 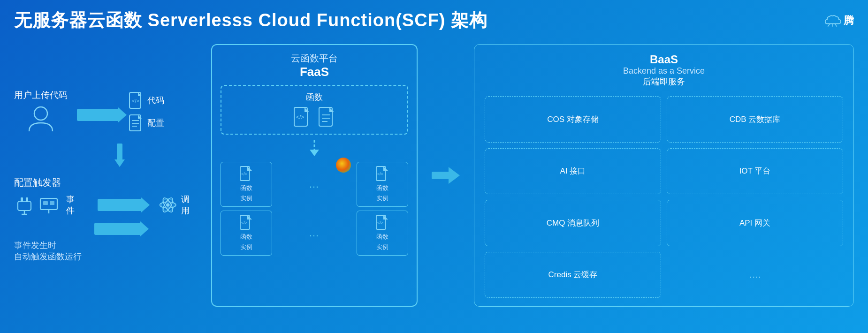 What do you see at coordinates (755, 172) in the screenshot?
I see `baas-item-iot: IOT 平台` at bounding box center [755, 172].